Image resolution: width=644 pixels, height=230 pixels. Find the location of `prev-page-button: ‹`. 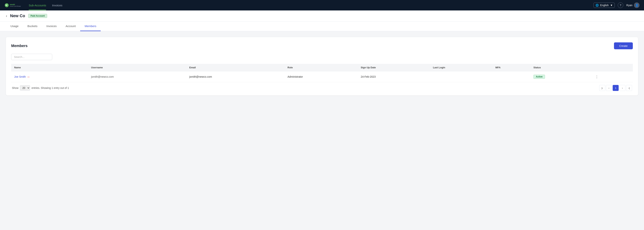

prev-page-button: ‹ is located at coordinates (609, 88).